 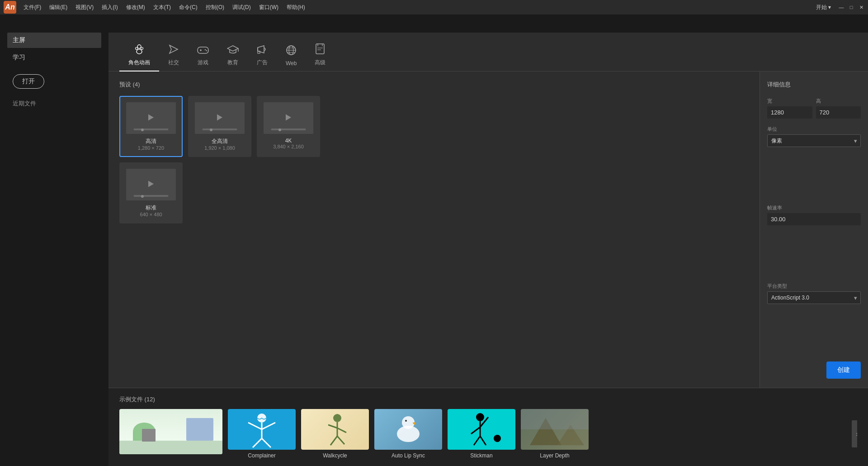 What do you see at coordinates (839, 101) in the screenshot?
I see `height-label: 高` at bounding box center [839, 101].